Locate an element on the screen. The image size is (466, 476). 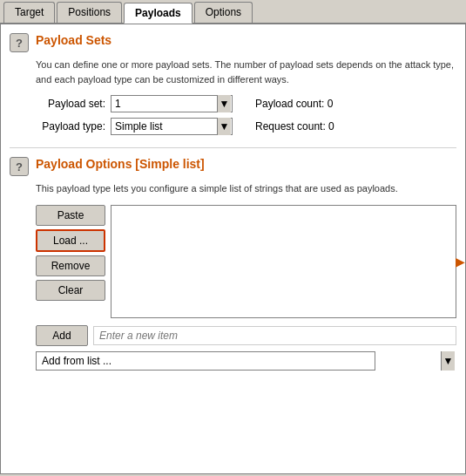
payload-set-select: 1 is located at coordinates (172, 104).